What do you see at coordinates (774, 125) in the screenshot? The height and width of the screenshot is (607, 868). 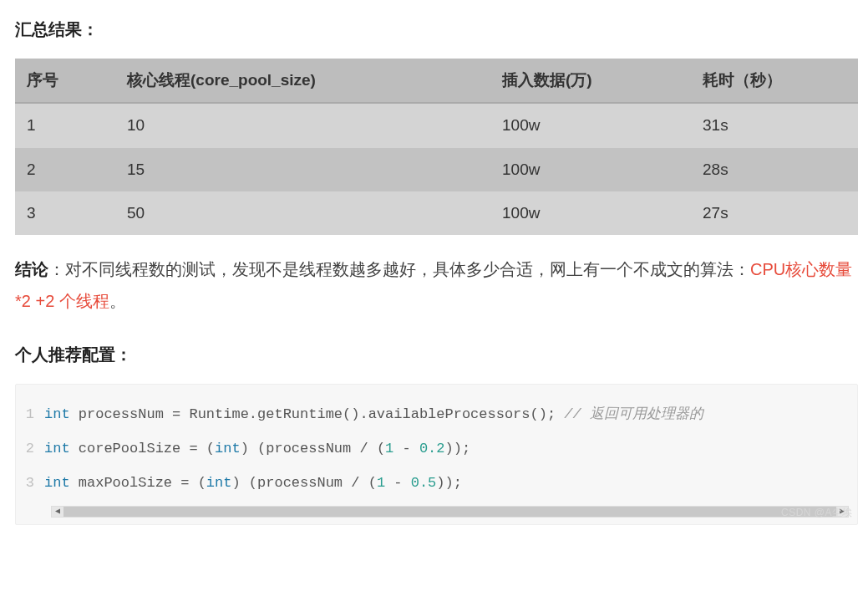 I see `table-cell: 31s` at bounding box center [774, 125].